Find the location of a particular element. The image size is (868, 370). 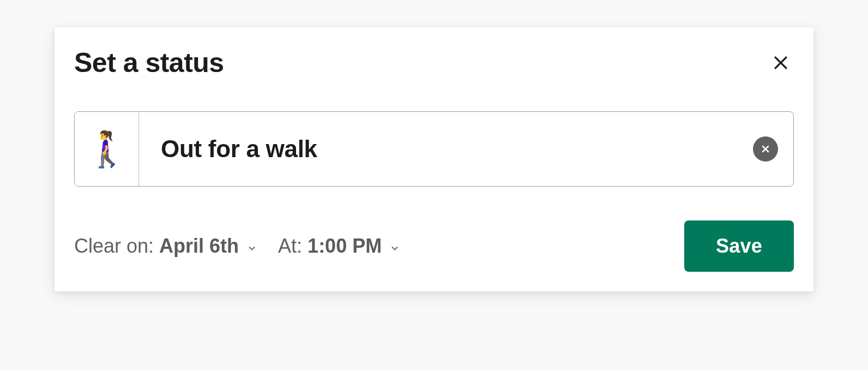

clear-x-icon is located at coordinates (765, 149).